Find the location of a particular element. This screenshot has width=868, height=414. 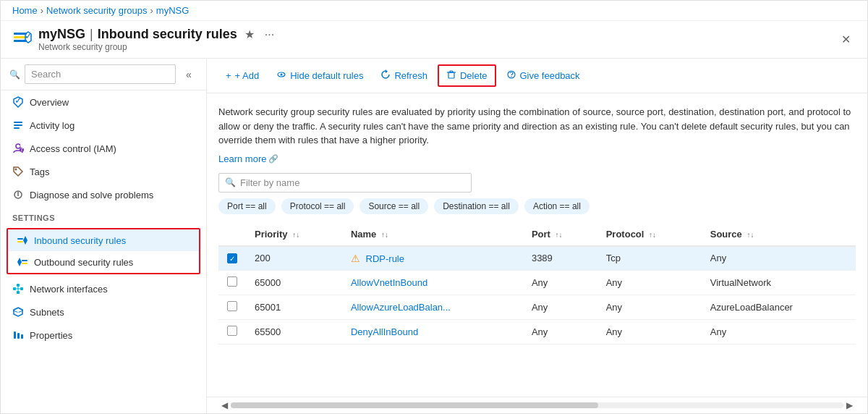

filter-chip-protocol: Protocol == all is located at coordinates (318, 206).